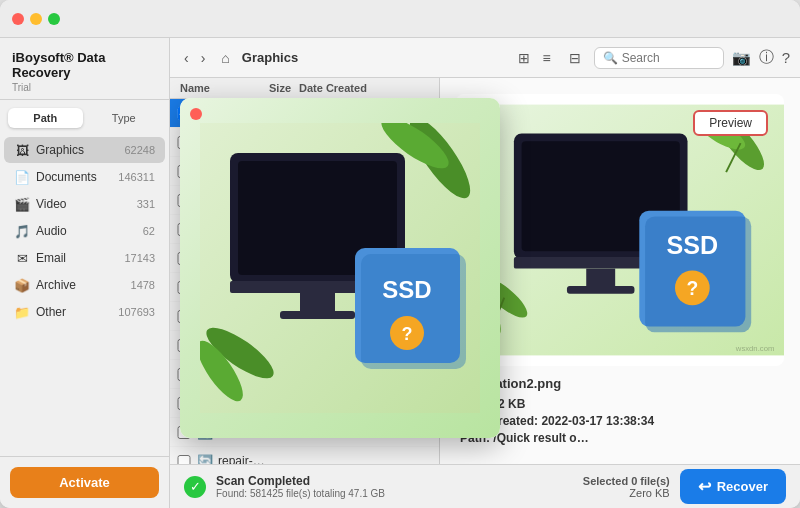 This screenshot has width=800, height=508. What do you see at coordinates (196, 114) in the screenshot?
I see `popup-close-dot` at bounding box center [196, 114].